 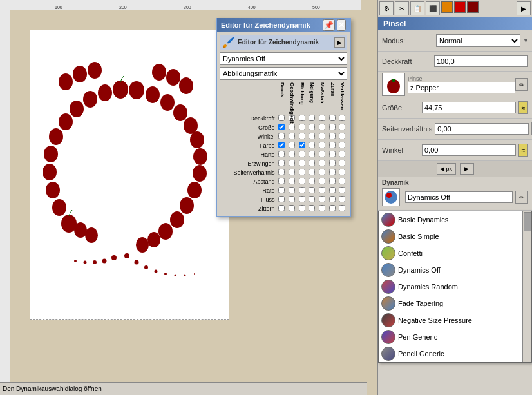 What do you see at coordinates (322, 127) in the screenshot?
I see `cb-groesse-massstab` at bounding box center [322, 127].